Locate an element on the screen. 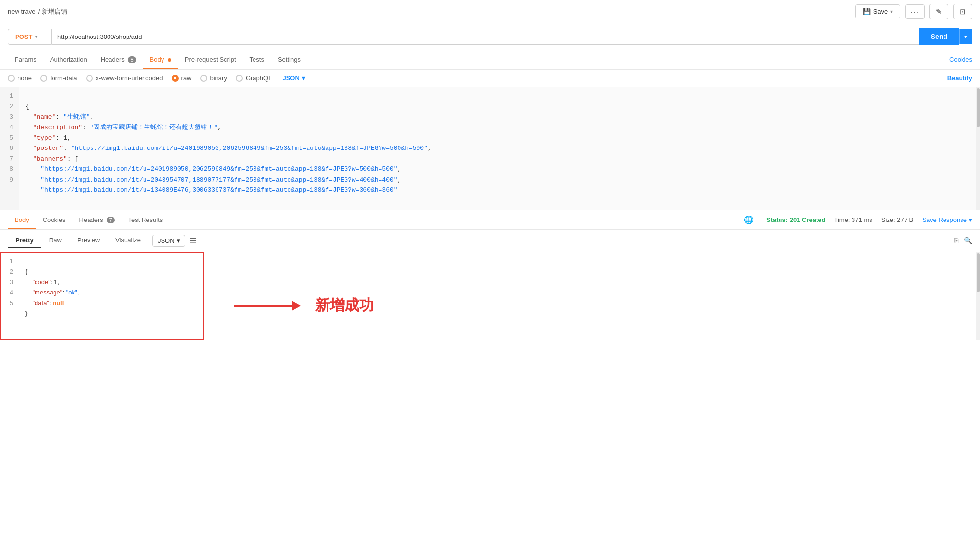  method-label: POST is located at coordinates (23, 37).